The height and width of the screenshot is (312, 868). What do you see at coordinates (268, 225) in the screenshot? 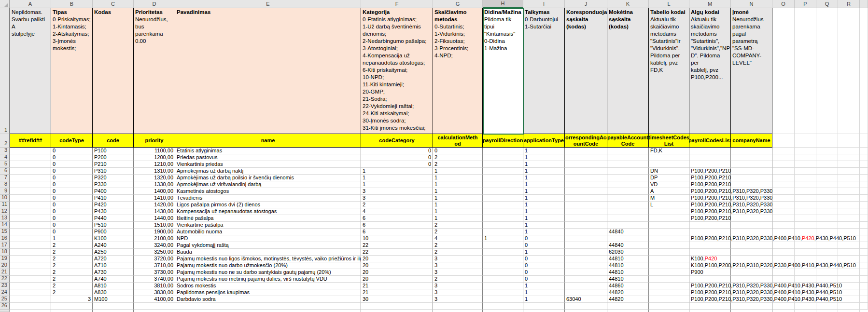
I see `cell-E14: Vienkartinė pašalpa` at bounding box center [268, 225].